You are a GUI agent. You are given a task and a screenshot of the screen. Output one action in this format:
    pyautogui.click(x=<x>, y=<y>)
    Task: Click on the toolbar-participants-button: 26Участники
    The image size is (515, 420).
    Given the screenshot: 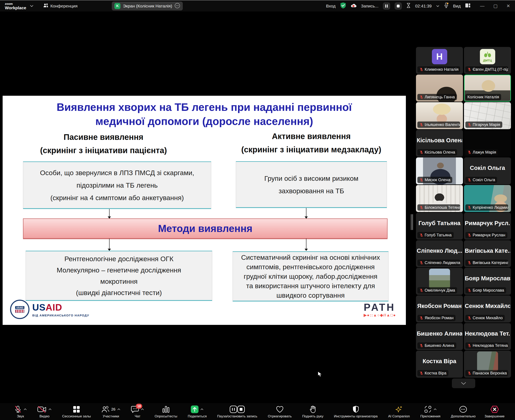 What is the action you would take?
    pyautogui.click(x=111, y=412)
    